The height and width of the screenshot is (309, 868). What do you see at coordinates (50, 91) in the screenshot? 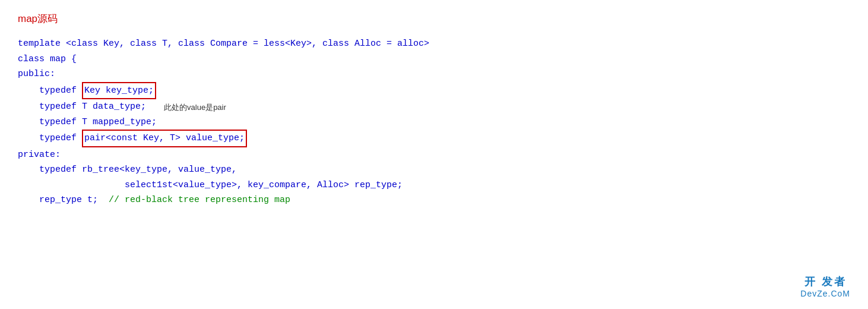
I see `keyword-typedef-1: typedef` at bounding box center [50, 91].